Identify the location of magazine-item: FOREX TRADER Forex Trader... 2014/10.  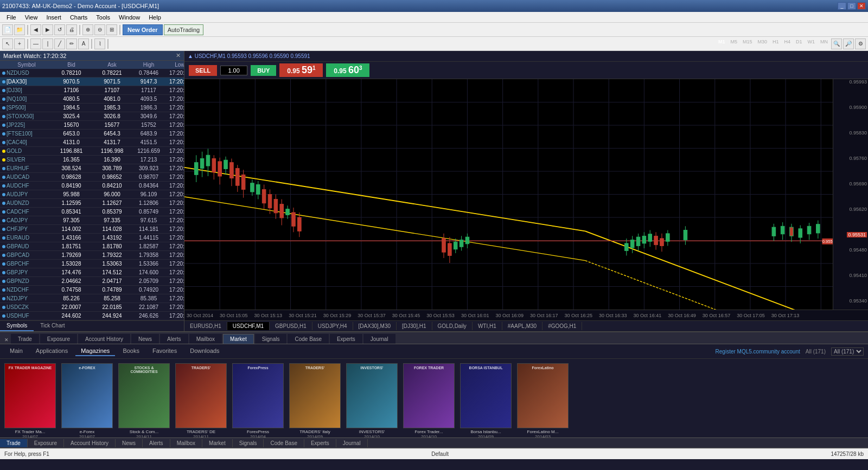
(429, 398).